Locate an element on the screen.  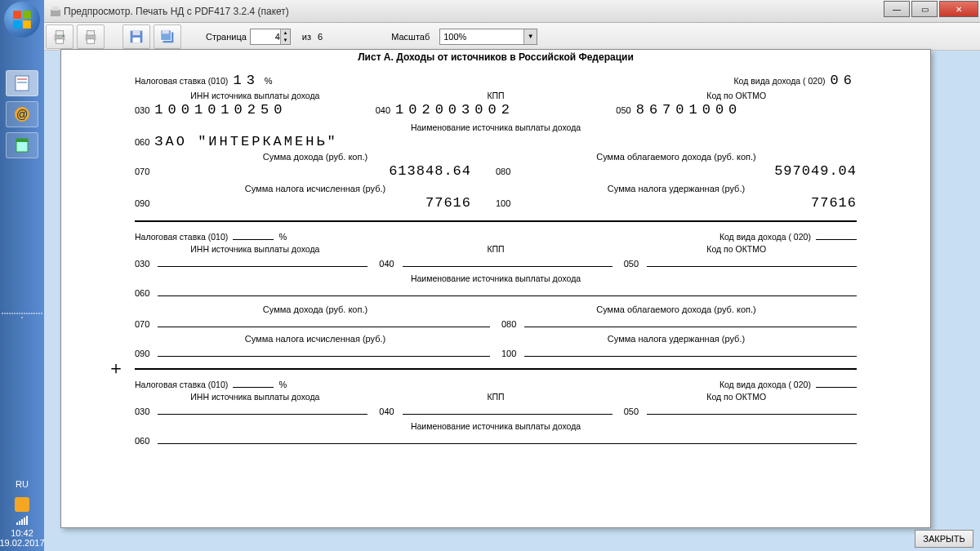
start-button is located at coordinates (22, 20).